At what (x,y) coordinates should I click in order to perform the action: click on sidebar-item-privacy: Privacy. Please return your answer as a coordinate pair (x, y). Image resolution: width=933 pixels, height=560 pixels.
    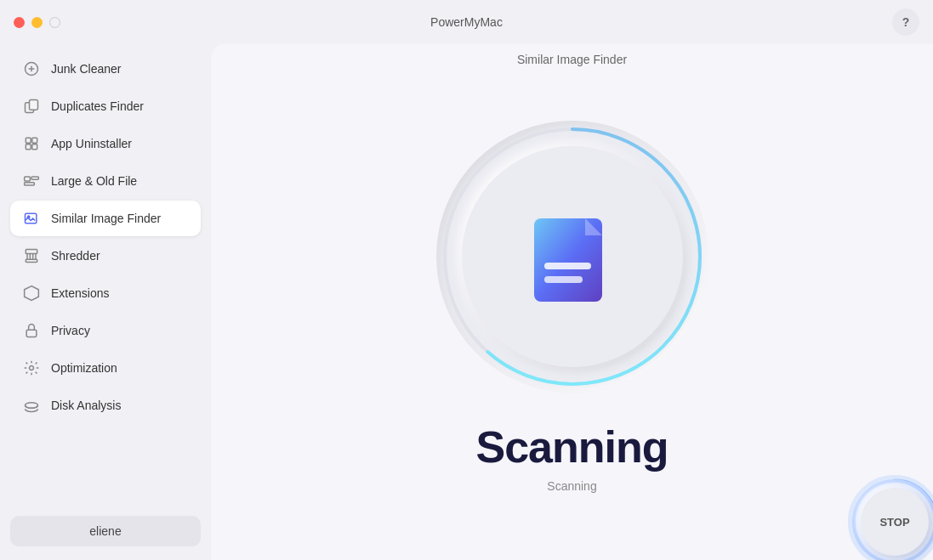
    Looking at the image, I should click on (105, 331).